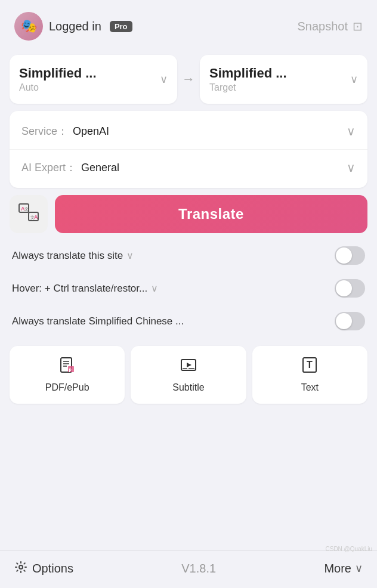 Image resolution: width=377 pixels, height=588 pixels. I want to click on pdf-epub-label: PDF/ePub, so click(67, 388).